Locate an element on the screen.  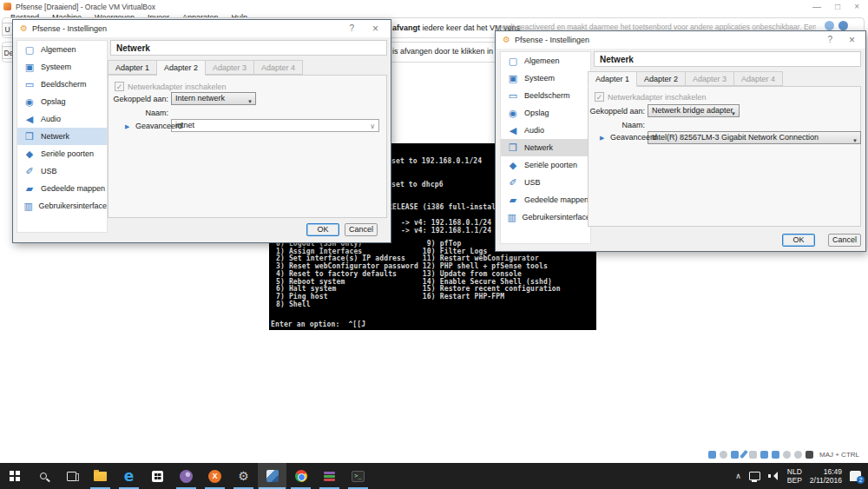
taskbar-command-prompt: >_ is located at coordinates (358, 476).